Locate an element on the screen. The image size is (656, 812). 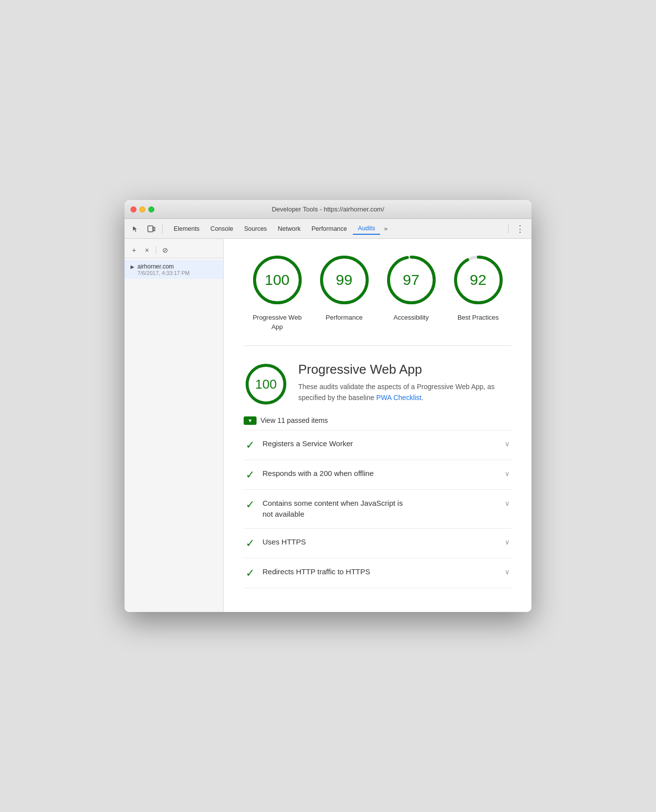
pwa-score-number: 100 is located at coordinates (266, 384).